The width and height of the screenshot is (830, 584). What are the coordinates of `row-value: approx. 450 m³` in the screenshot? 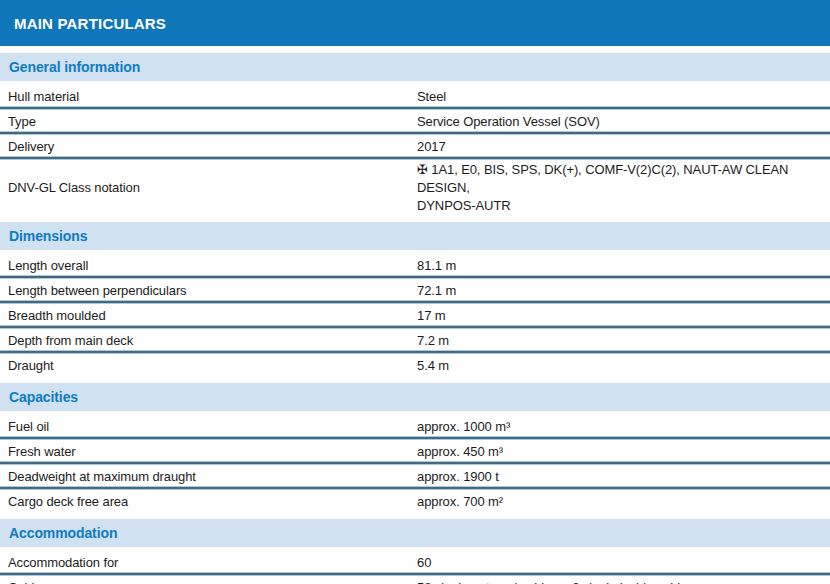 It's located at (624, 452).